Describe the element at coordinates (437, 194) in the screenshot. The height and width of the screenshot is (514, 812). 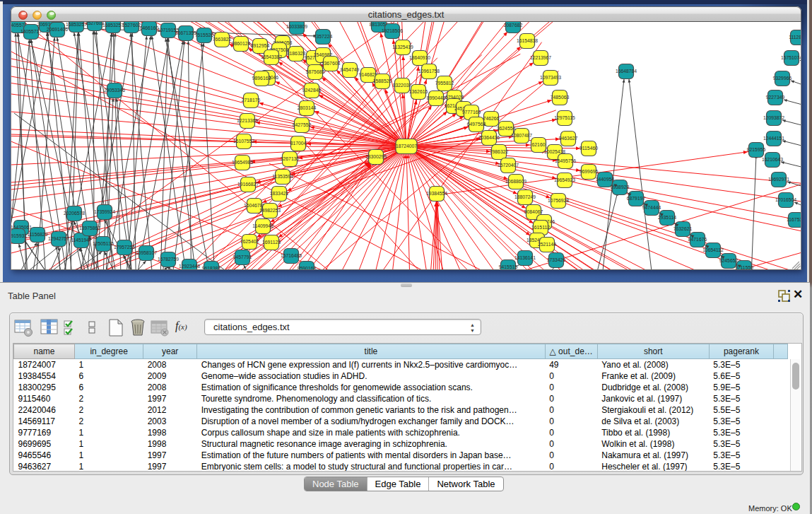
I see `svg-text: 19384554` at that location.